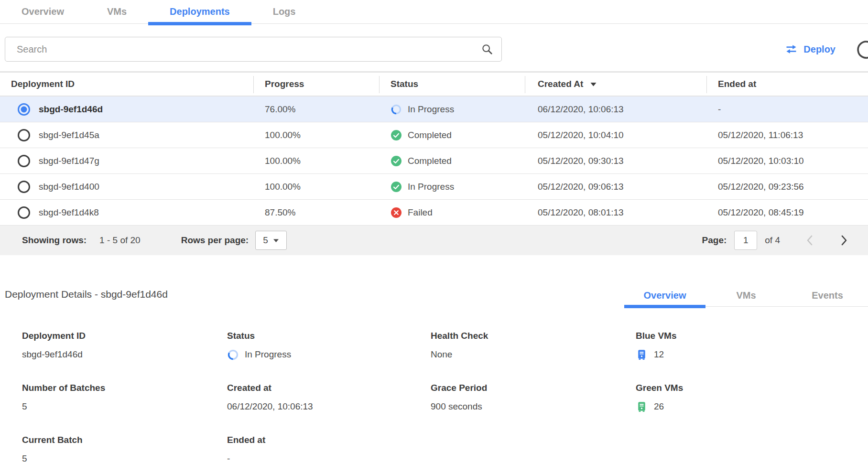  What do you see at coordinates (560, 84) in the screenshot?
I see `column-label: Created At` at bounding box center [560, 84].